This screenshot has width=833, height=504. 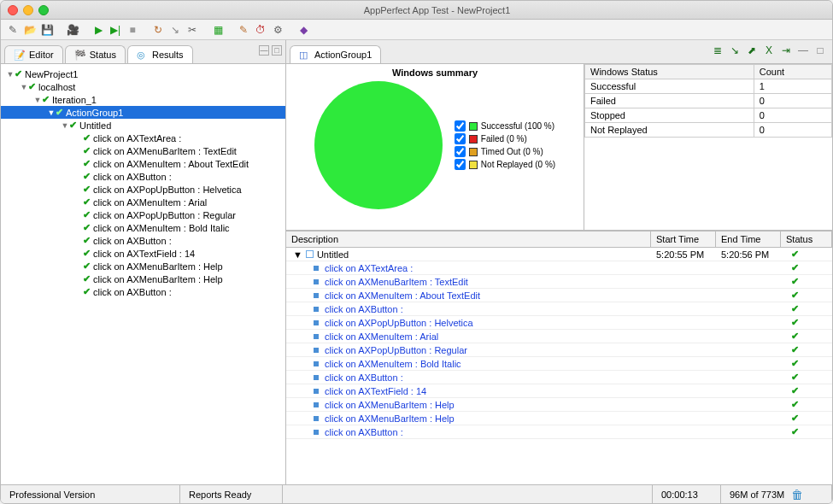 What do you see at coordinates (460, 138) in the screenshot?
I see `legend-check-failed` at bounding box center [460, 138].